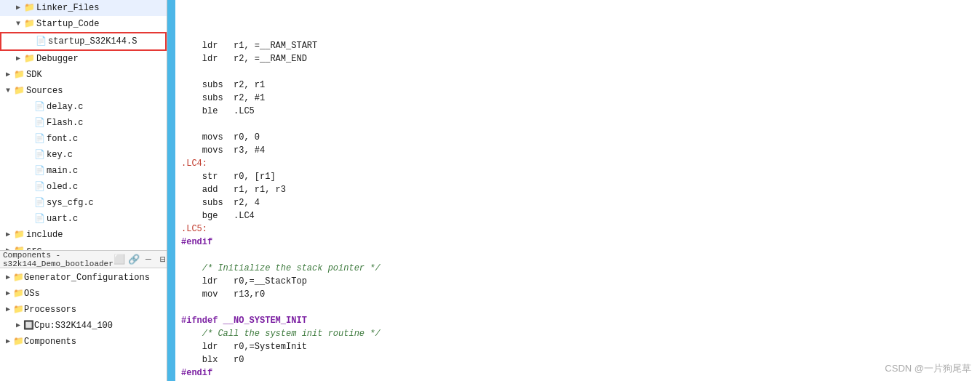  What do you see at coordinates (581, 59) in the screenshot?
I see `code-line: ldr r2, =__RAM_END` at bounding box center [581, 59].